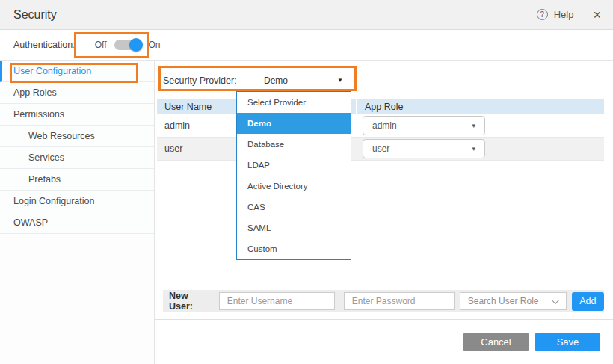 This screenshot has height=364, width=613. I want to click on toggle-off-label: Off, so click(101, 45).